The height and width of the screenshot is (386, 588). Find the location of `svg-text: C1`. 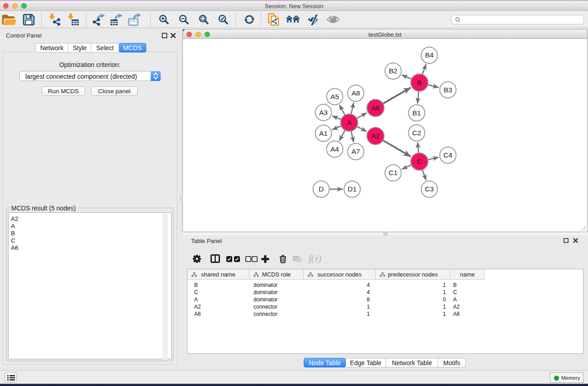

svg-text: C1 is located at coordinates (393, 173).